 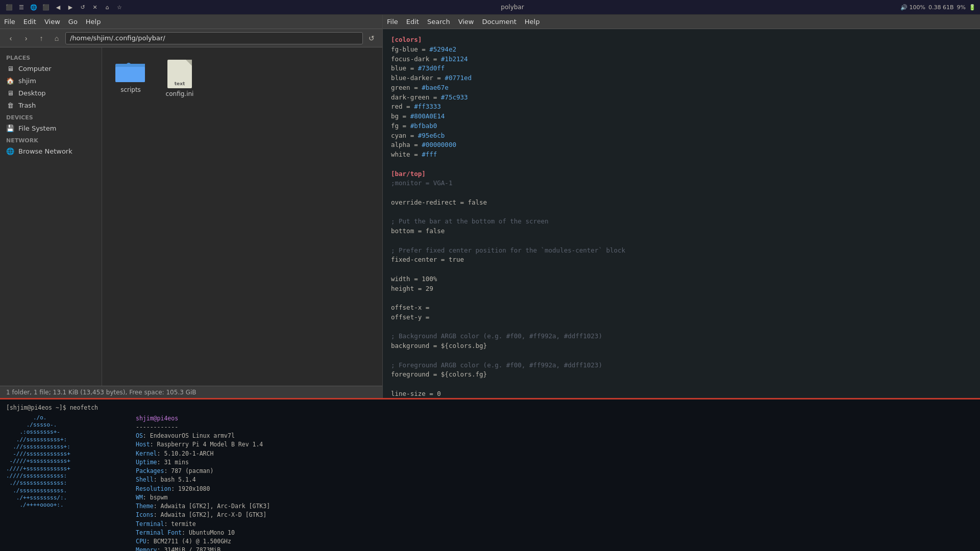 I want to click on back-button: ‹, so click(x=11, y=38).